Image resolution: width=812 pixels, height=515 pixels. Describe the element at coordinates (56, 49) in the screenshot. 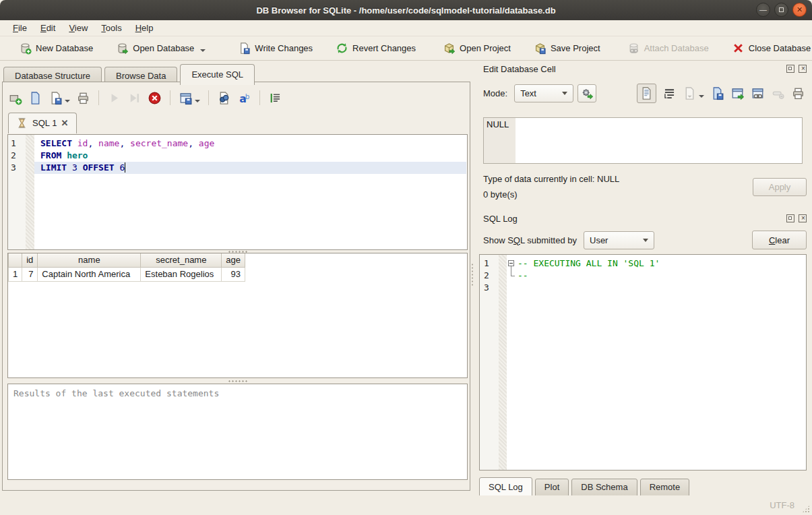

I see `new-database-button: New Database` at that location.